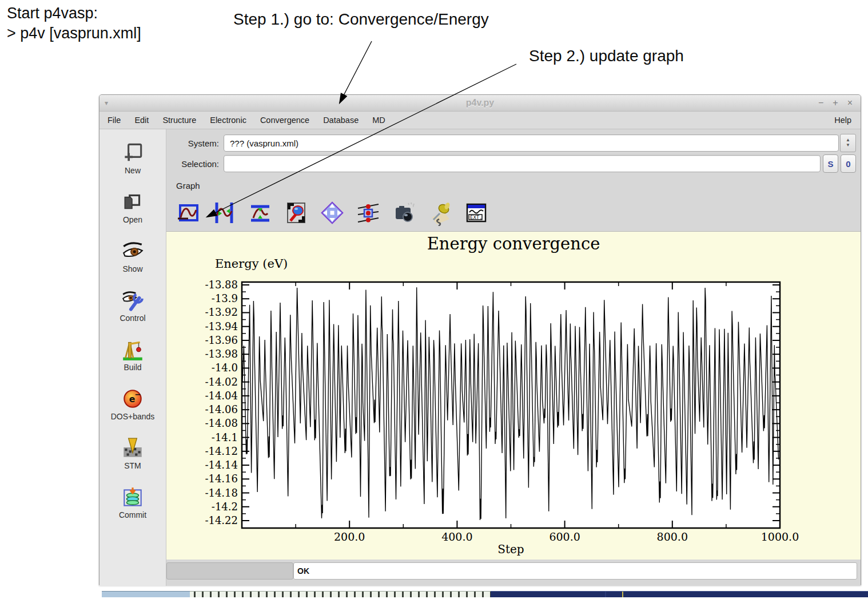 The width and height of the screenshot is (868, 599). I want to click on system-value: ??? (vasprun.xml), so click(264, 143).